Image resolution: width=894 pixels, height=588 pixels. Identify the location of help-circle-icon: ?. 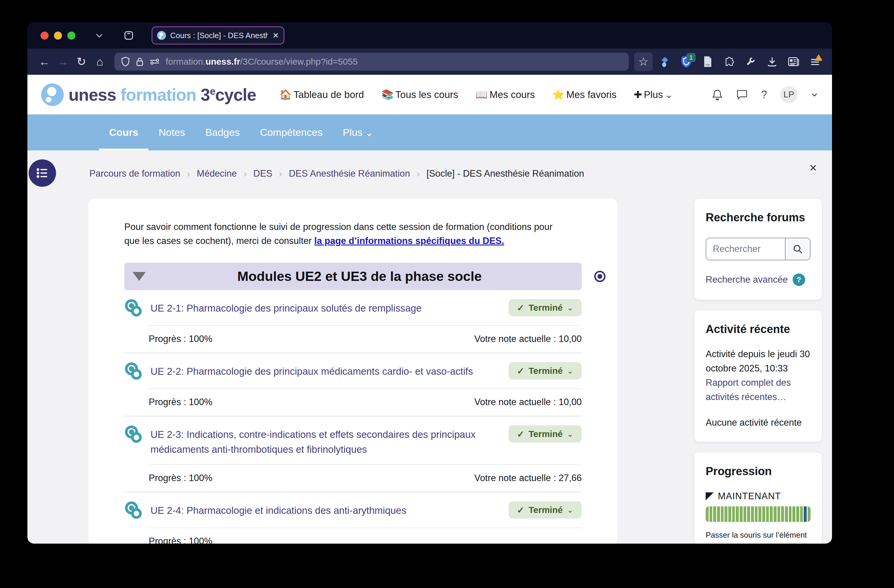
(799, 280).